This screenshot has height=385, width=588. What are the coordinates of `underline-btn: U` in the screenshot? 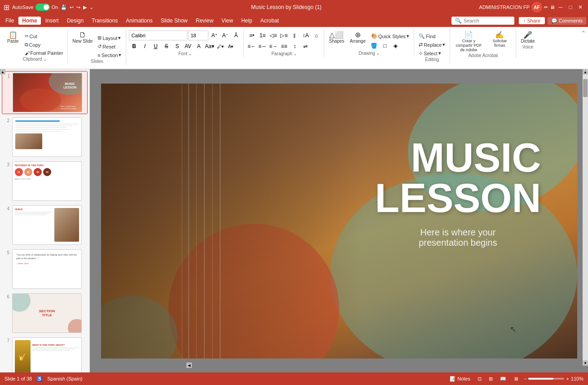 It's located at (155, 46).